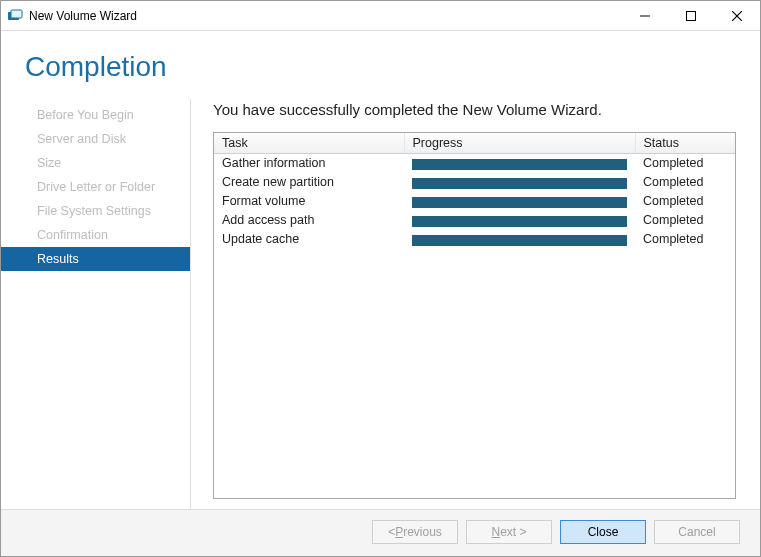 Image resolution: width=761 pixels, height=557 pixels. I want to click on column-header-task: Task, so click(309, 144).